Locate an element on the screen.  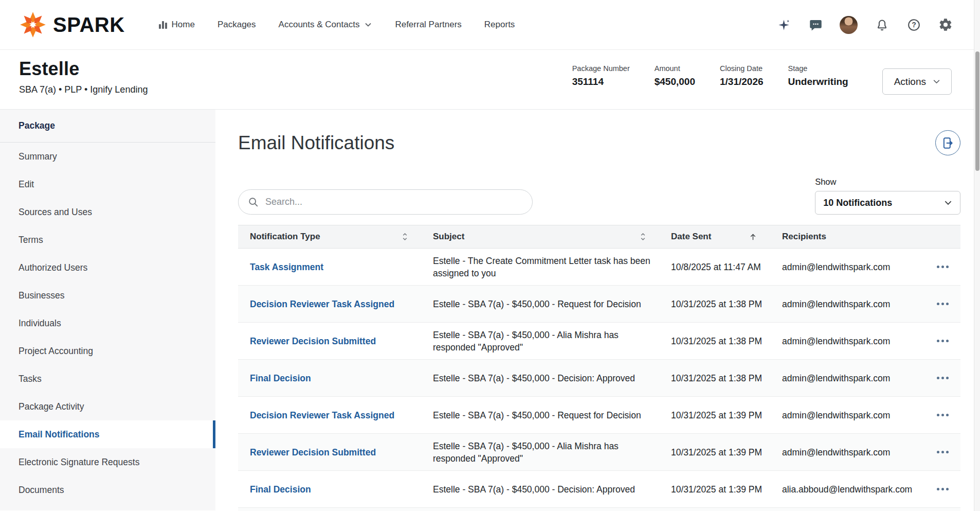
column-header-subject: Subject is located at coordinates (552, 237).